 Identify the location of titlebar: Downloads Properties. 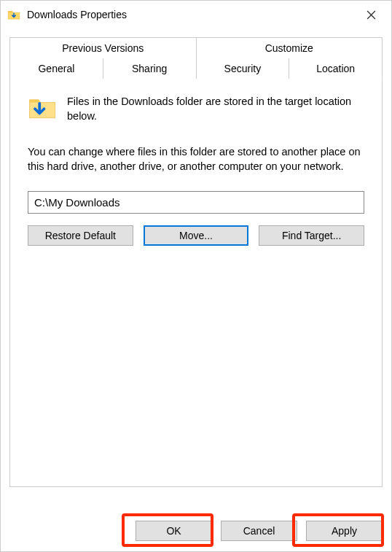
(196, 15).